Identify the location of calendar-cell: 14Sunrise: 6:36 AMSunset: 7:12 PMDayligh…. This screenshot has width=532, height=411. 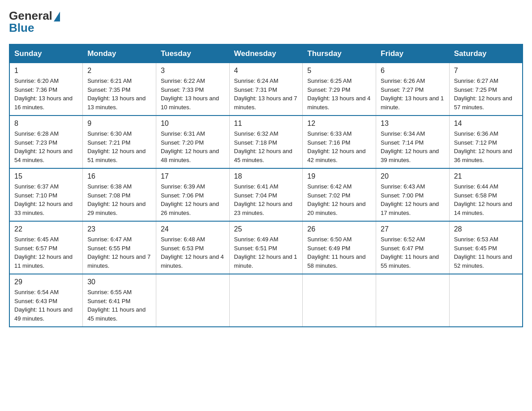
(486, 142).